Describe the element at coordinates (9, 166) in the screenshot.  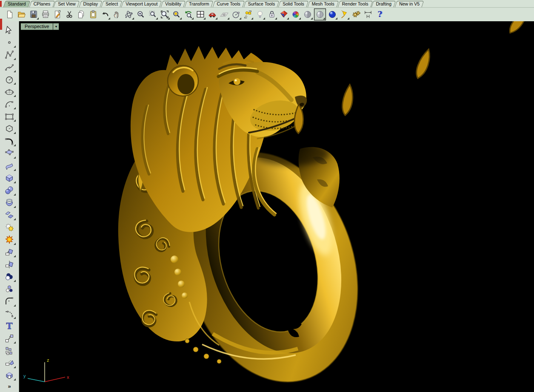
I see `surface-loft-button` at that location.